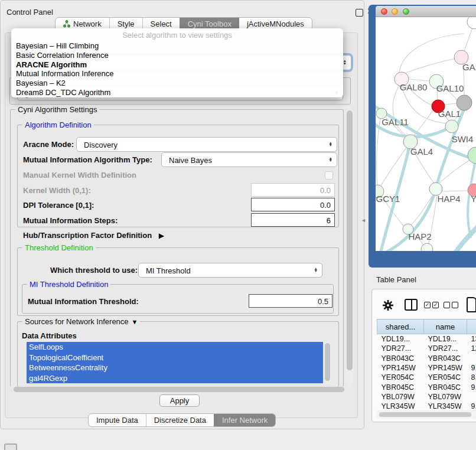 The height and width of the screenshot is (450, 476). What do you see at coordinates (58, 206) in the screenshot?
I see `dpi-tolerance-label: DPI Tolerance [0,1]:` at bounding box center [58, 206].